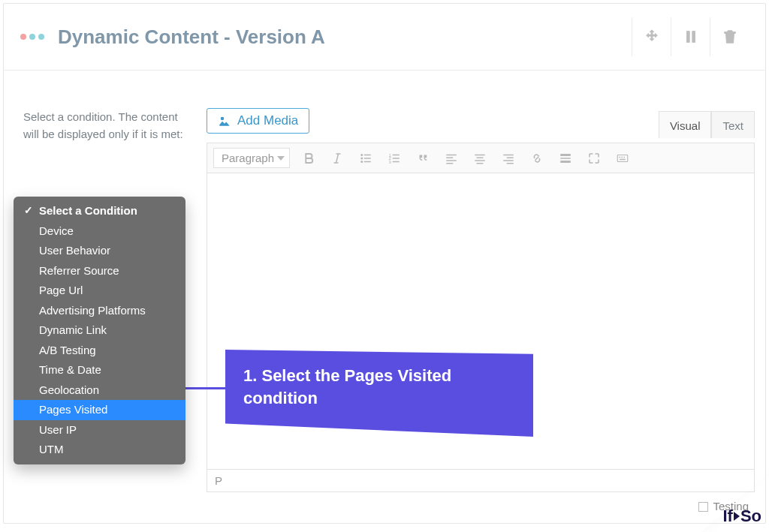 The width and height of the screenshot is (769, 532). I want to click on align-right-icon, so click(508, 158).